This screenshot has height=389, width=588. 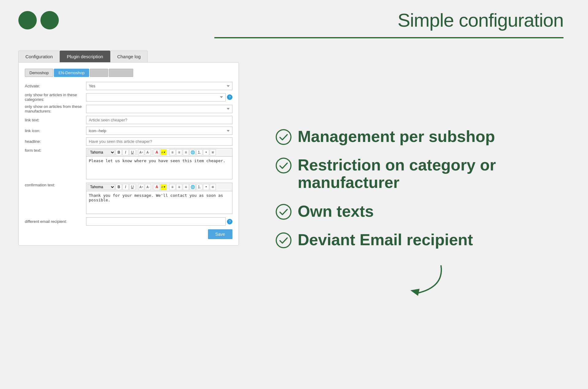 What do you see at coordinates (148, 187) in the screenshot?
I see `rte-fontsize-down-confirm: A-` at bounding box center [148, 187].